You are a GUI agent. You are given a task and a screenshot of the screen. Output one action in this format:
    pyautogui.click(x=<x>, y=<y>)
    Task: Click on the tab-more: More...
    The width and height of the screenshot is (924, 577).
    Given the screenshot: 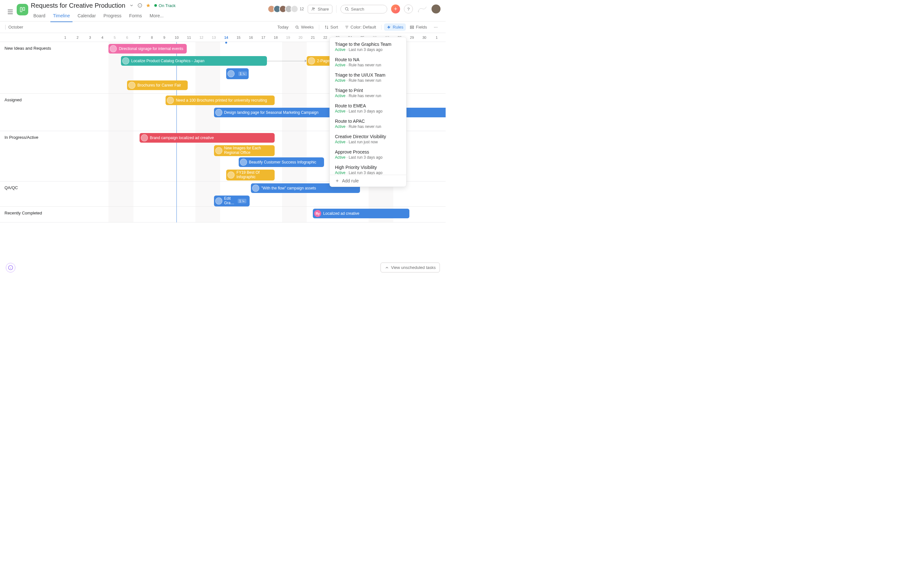 What is the action you would take?
    pyautogui.click(x=157, y=16)
    